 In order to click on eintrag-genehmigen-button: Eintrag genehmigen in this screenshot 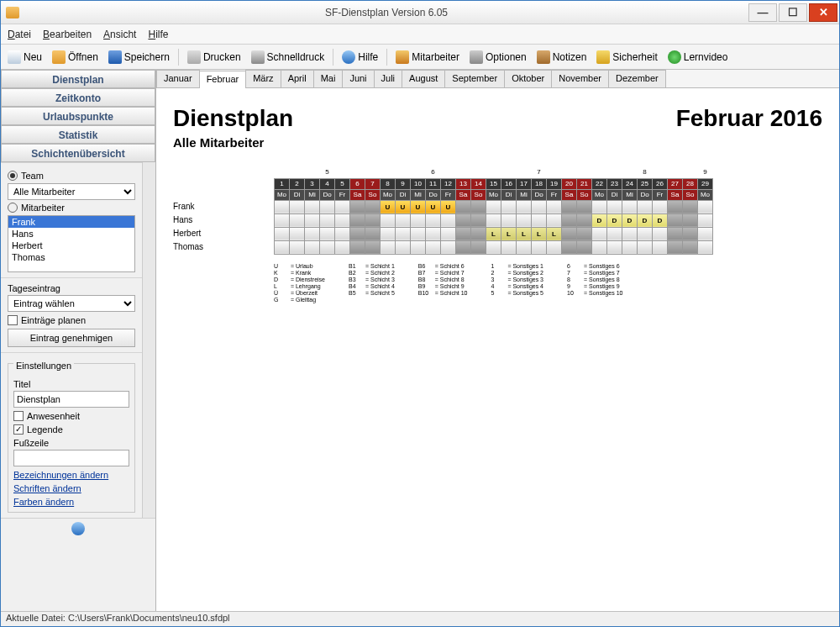, I will do `click(71, 338)`.